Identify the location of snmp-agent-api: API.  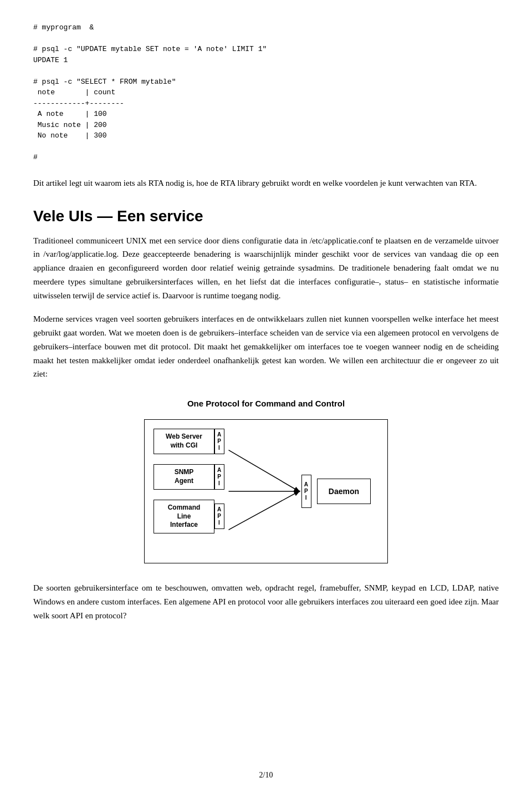
(219, 477).